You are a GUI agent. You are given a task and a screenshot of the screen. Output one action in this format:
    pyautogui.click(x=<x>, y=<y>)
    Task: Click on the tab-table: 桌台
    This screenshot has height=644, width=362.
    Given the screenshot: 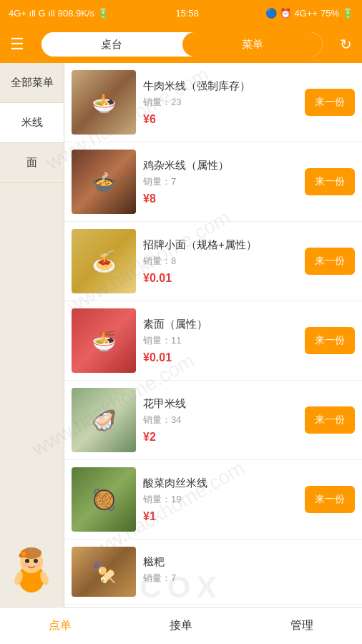 What is the action you would take?
    pyautogui.click(x=112, y=44)
    